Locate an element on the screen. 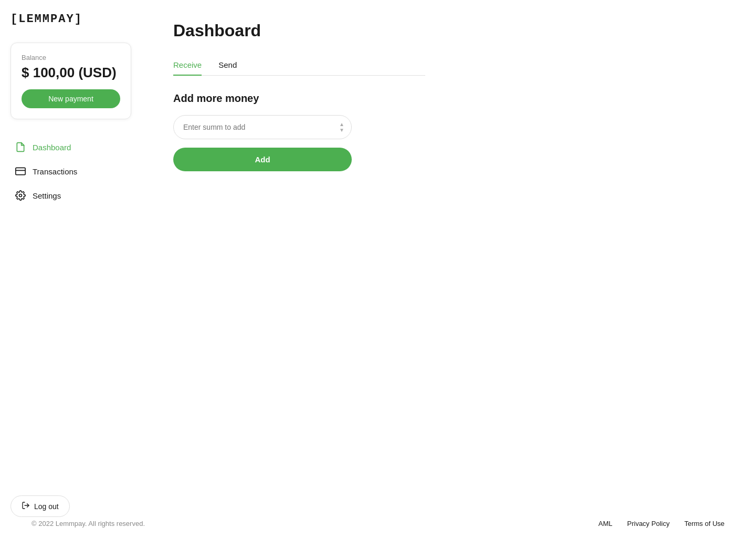 Image resolution: width=756 pixels, height=538 pixels. spinner-arrows: ▲ ▼ is located at coordinates (342, 127).